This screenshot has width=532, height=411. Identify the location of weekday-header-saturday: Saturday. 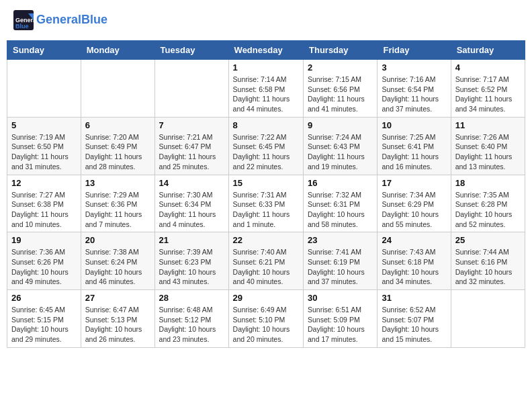
(488, 50).